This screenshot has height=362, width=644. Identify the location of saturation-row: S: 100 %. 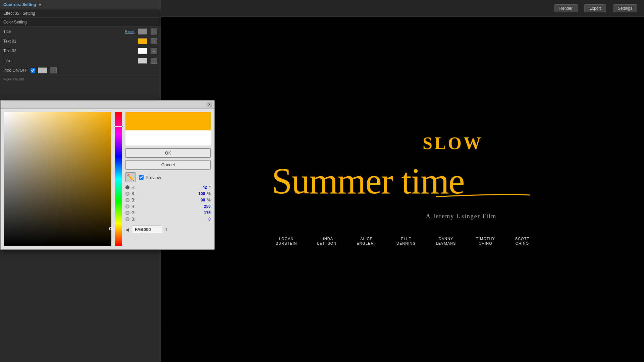
(168, 194).